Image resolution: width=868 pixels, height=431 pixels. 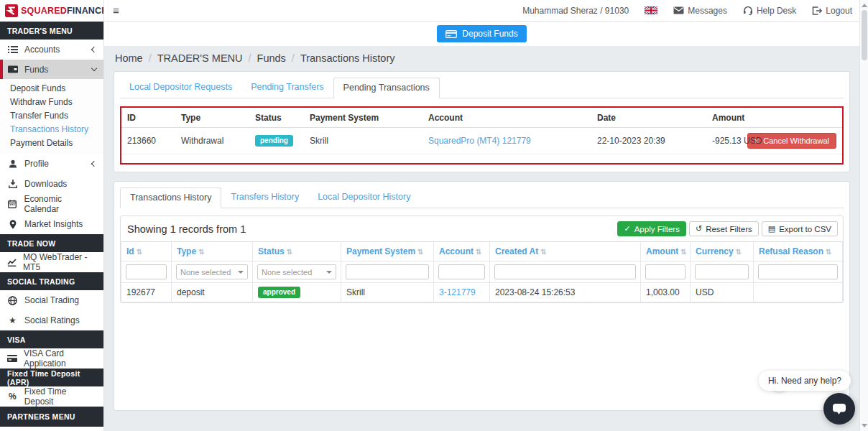 I want to click on sortable-column-header: Id⇅, so click(x=147, y=251).